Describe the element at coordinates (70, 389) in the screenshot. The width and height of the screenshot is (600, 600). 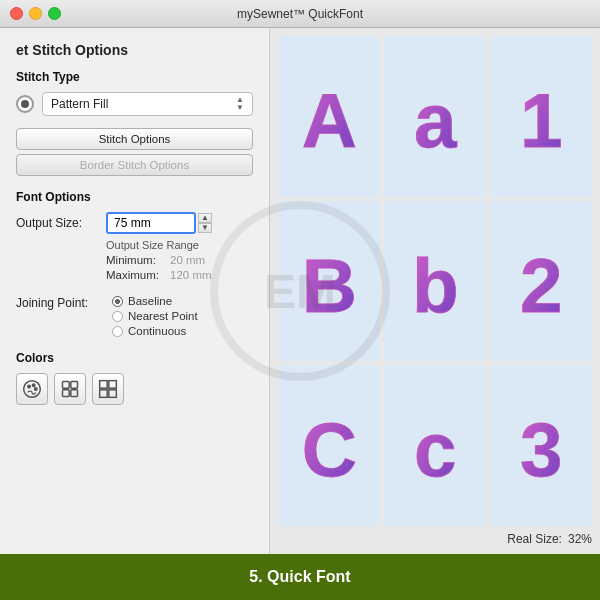
I see `color-picker-button` at that location.